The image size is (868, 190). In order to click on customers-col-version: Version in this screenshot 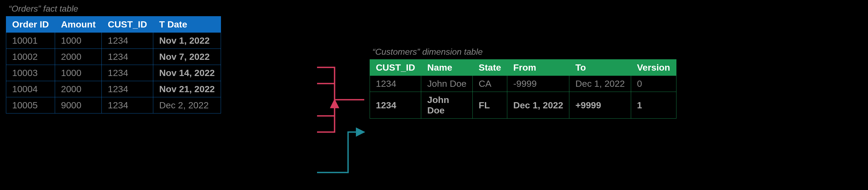, I will do `click(654, 68)`.